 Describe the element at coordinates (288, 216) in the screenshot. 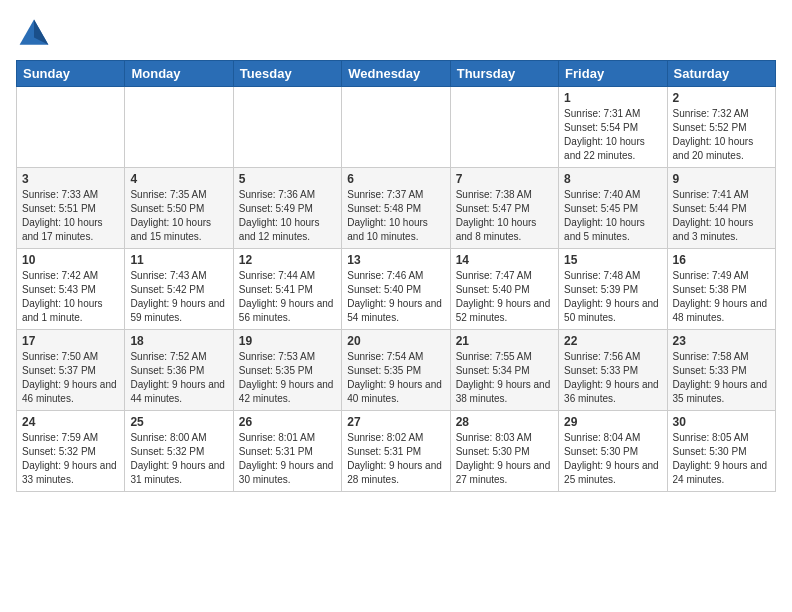

I see `day-info: Sunrise: 7:36 AM Sunset: 5:49 PM Dayligh…` at that location.